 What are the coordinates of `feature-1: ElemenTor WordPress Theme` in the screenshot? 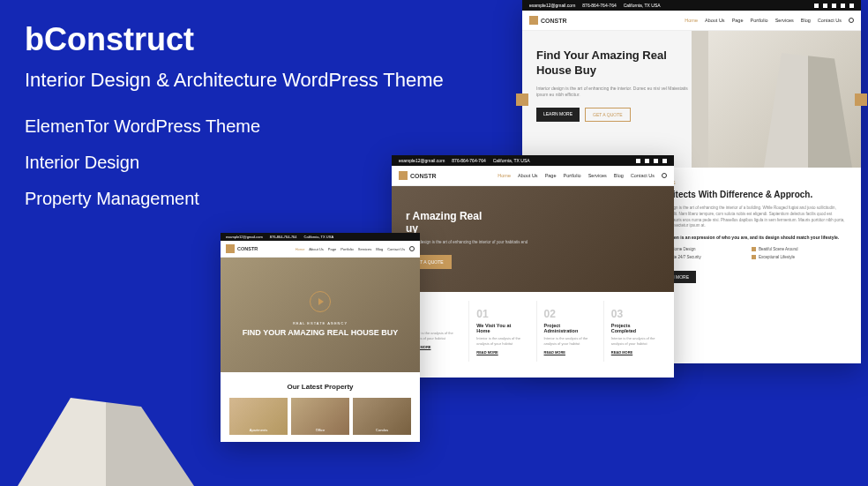 It's located at (235, 127).